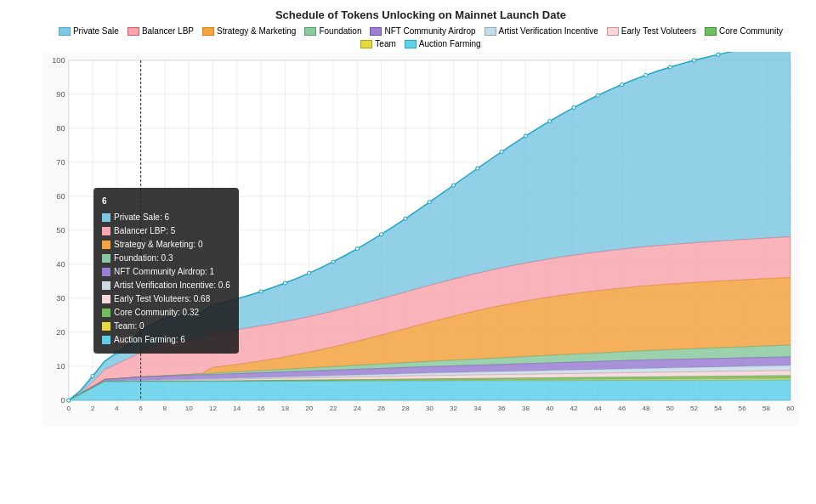 This screenshot has width=816, height=504. Describe the element at coordinates (257, 31) in the screenshot. I see `legend-label-2: Strategy & Marketing` at that location.